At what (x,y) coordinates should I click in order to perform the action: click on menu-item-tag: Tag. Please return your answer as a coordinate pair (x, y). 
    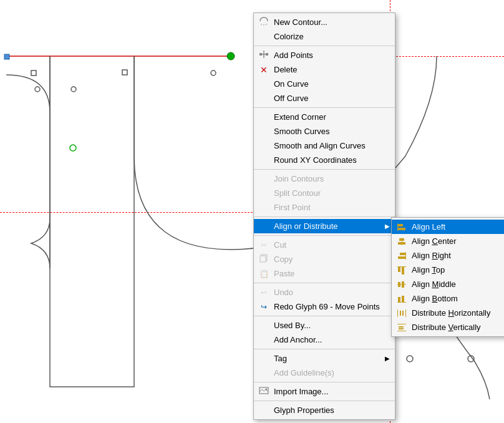
    Looking at the image, I should click on (324, 358).